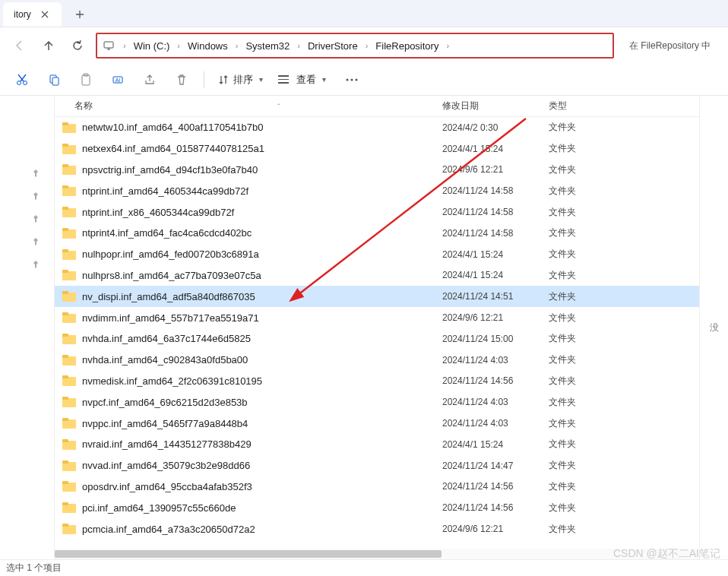 This screenshot has height=576, width=728. What do you see at coordinates (377, 255) in the screenshot?
I see `table-row: nulhpopr.inf_amd64_fed00720b3c6891a2024/…` at bounding box center [377, 255].